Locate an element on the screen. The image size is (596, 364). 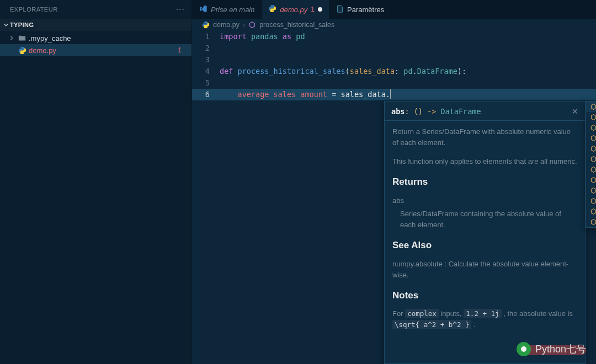
suggest-item: abs is located at coordinates (591, 107).